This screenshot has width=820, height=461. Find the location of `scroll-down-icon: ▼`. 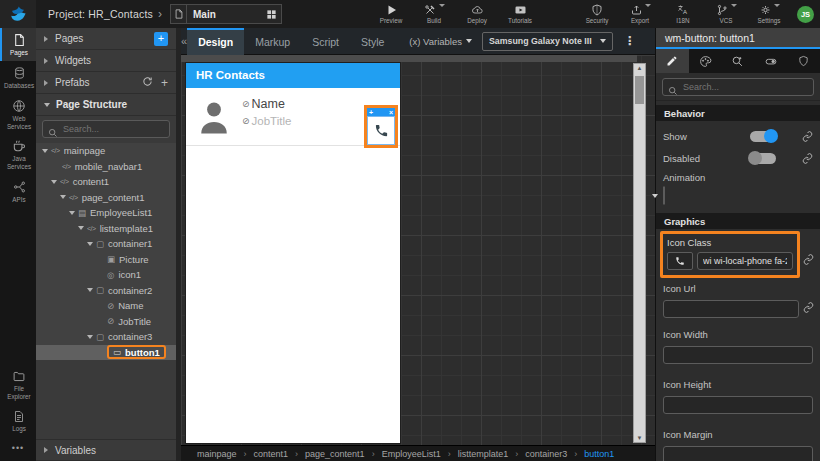

scroll-down-icon: ▼ is located at coordinates (640, 438).